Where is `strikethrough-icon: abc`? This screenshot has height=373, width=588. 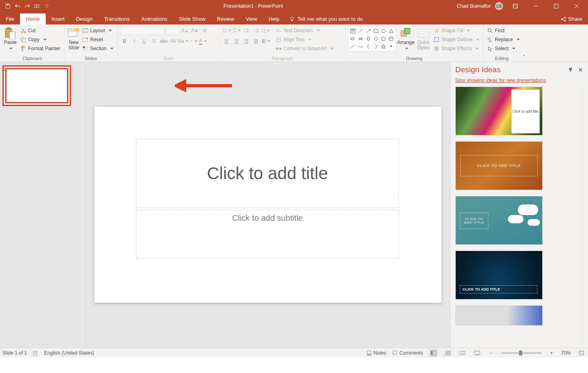
strikethrough-icon: abc is located at coordinates (164, 41).